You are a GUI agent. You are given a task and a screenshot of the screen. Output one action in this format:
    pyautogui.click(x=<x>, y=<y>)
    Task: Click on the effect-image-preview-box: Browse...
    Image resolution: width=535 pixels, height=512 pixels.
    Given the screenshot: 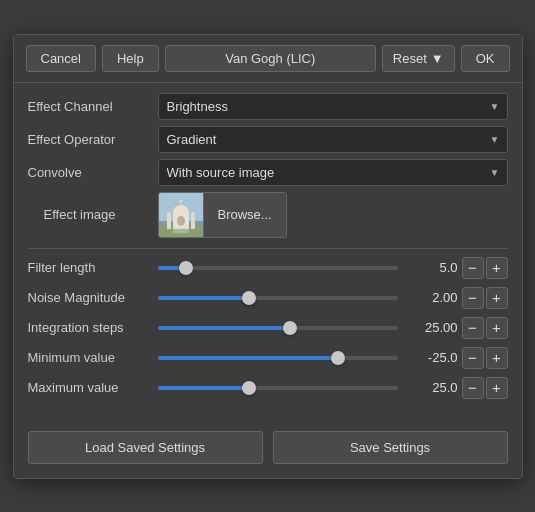 What is the action you would take?
    pyautogui.click(x=222, y=215)
    